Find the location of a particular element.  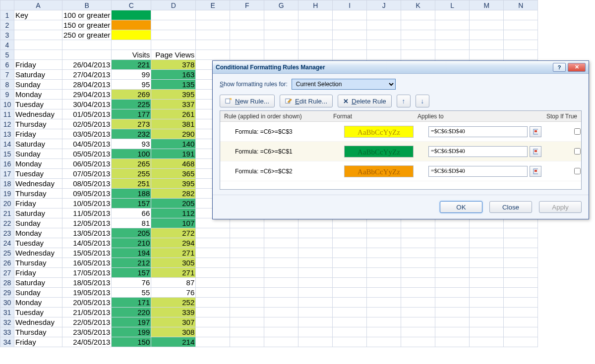

row-header-6: 6 is located at coordinates (7, 65).